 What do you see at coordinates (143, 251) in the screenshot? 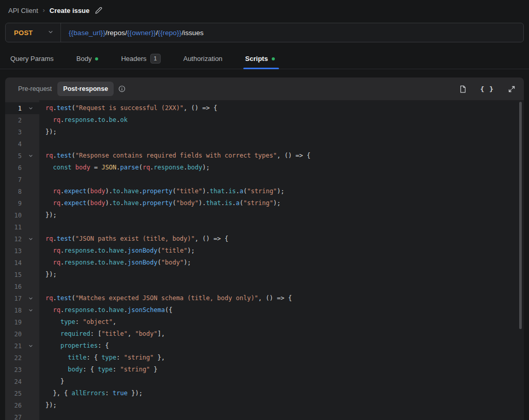
I see `code-token: jsonBody` at bounding box center [143, 251].